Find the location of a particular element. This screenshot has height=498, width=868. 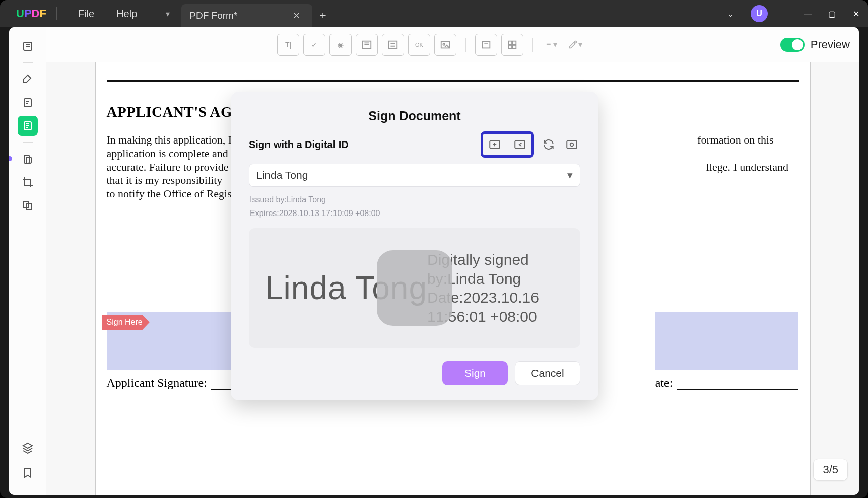

window-close: ✕ is located at coordinates (856, 14).